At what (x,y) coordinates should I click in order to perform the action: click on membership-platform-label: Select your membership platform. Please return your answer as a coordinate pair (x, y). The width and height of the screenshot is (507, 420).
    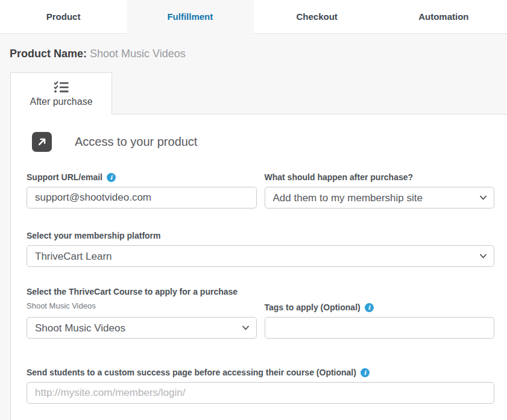
    Looking at the image, I should click on (94, 236).